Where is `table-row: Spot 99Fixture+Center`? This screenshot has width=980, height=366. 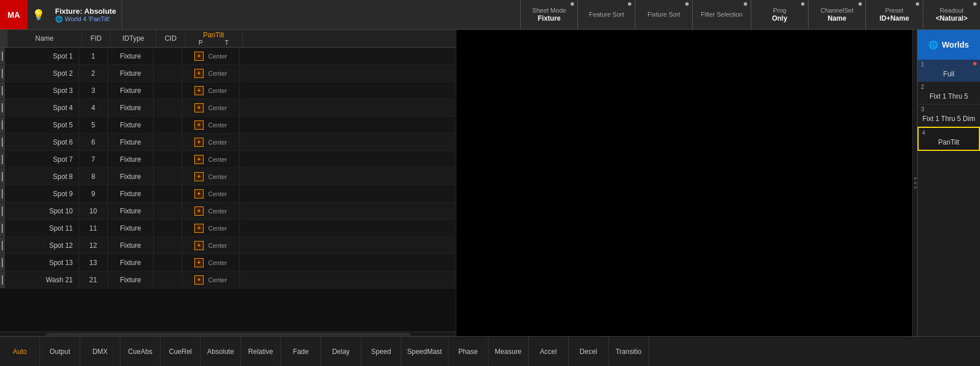
table-row: Spot 99Fixture+Center is located at coordinates (228, 194).